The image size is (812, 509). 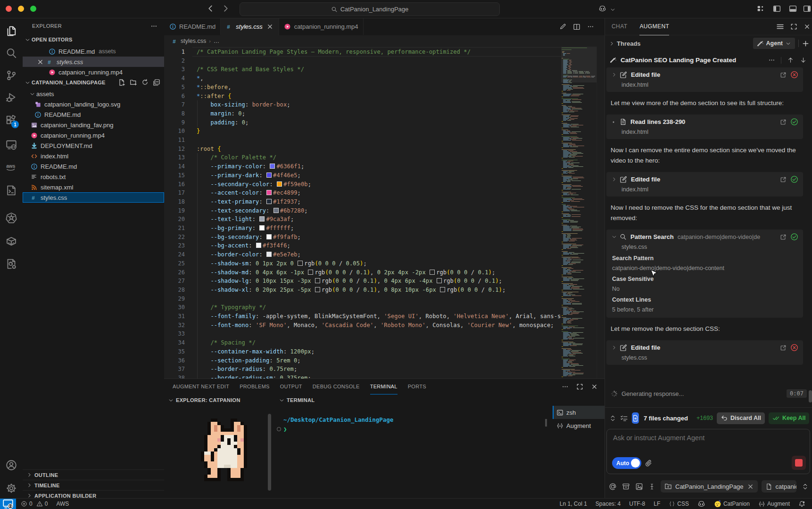 I want to click on scroll-down-icon, so click(x=804, y=60).